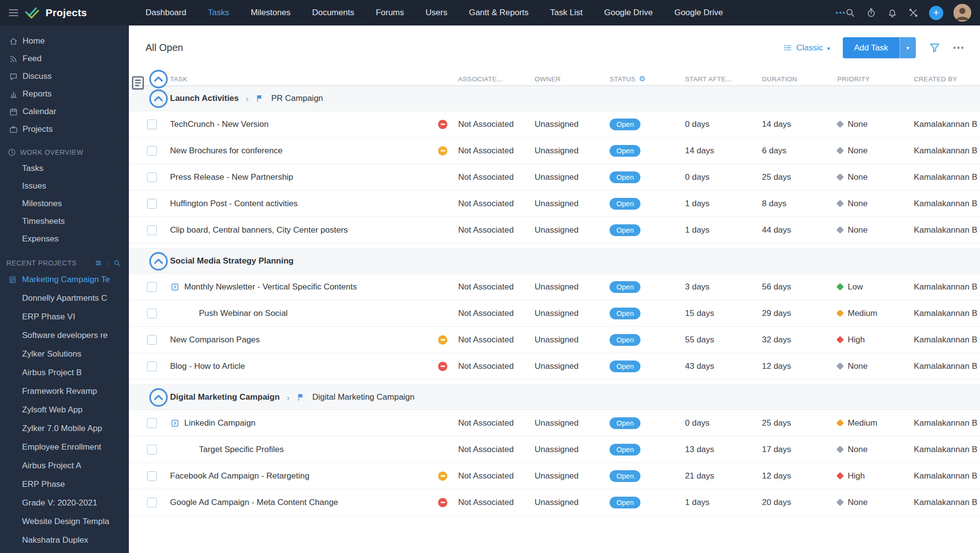 This screenshot has width=980, height=553. I want to click on recent-project-zylker-solutions: Zylker Solutions, so click(65, 354).